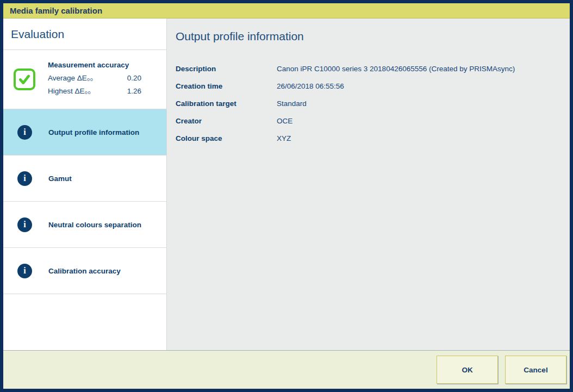 The image size is (573, 392). Describe the element at coordinates (291, 103) in the screenshot. I see `field-value: Standard` at that location.